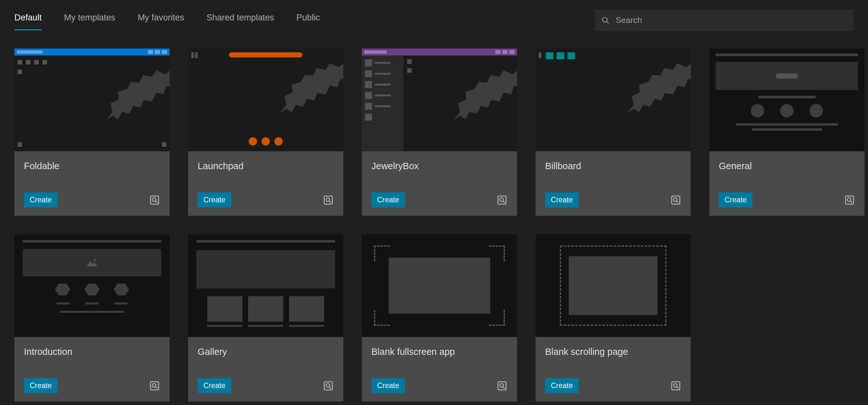 The width and height of the screenshot is (868, 405). I want to click on search-input, so click(724, 20).